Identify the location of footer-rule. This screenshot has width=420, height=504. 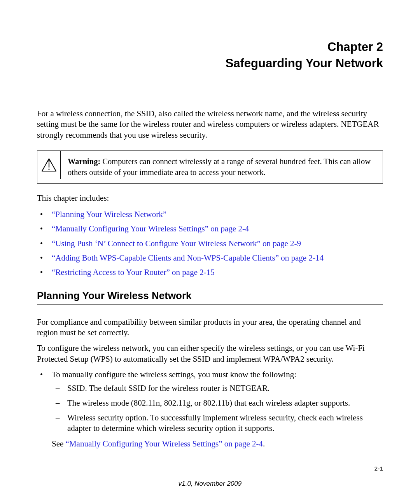
(210, 461).